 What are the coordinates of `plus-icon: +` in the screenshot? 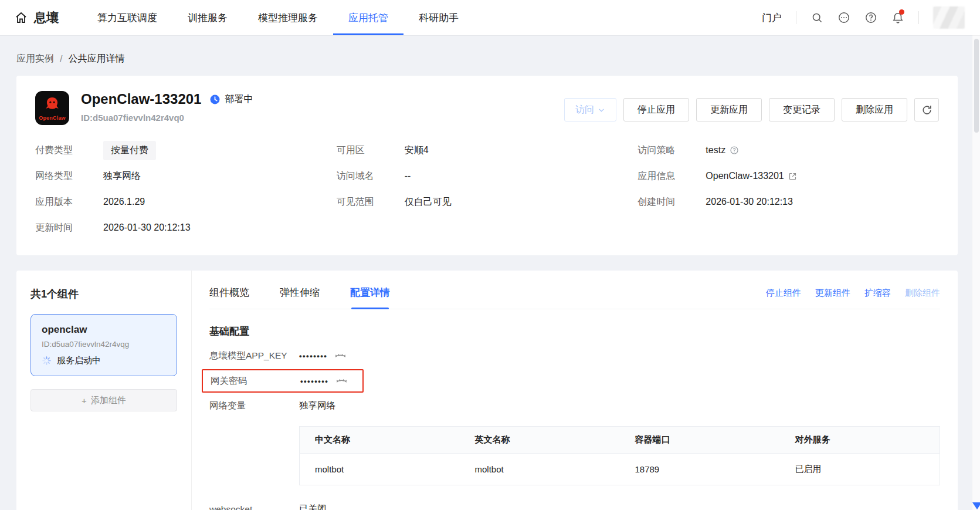 It's located at (84, 400).